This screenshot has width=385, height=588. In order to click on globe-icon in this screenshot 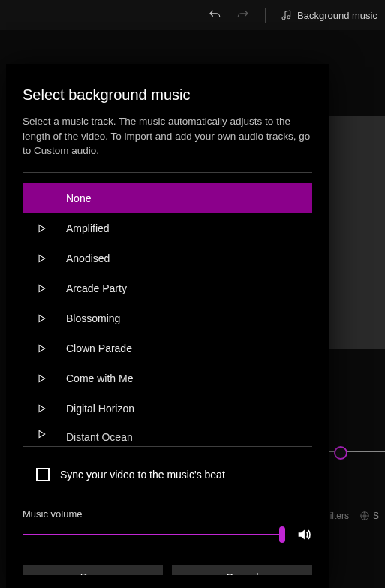, I will do `click(365, 516)`.